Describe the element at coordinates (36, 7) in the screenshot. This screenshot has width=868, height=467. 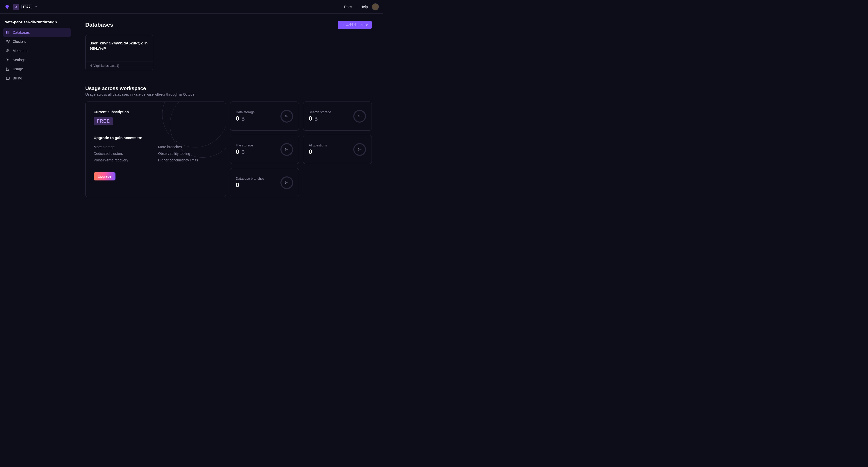
I see `chevron-down-icon` at that location.